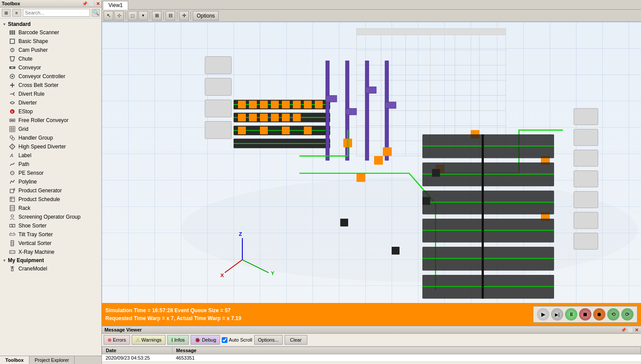 Image resolution: width=641 pixels, height=364 pixels. I want to click on toolbox-item-polyline: Polyline, so click(51, 182).